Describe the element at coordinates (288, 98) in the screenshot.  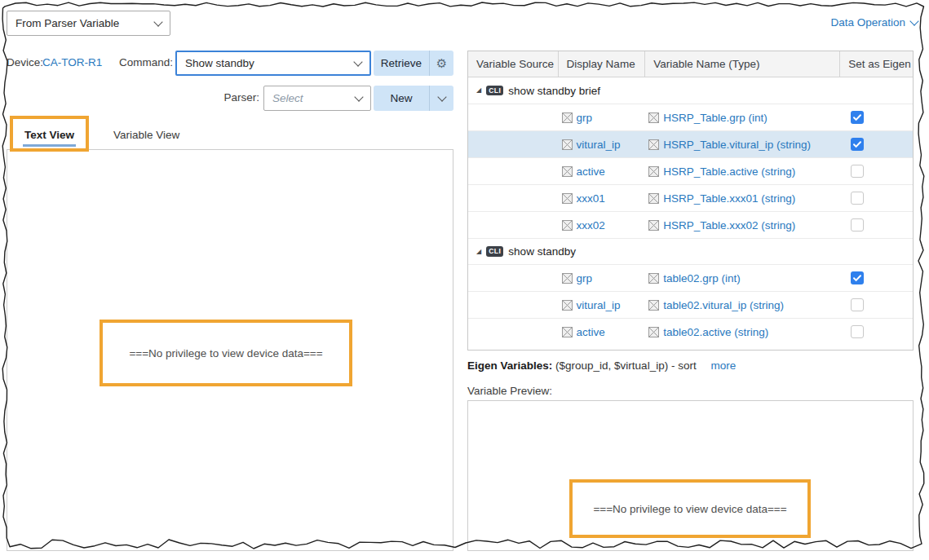
I see `parser-placeholder: Select` at that location.